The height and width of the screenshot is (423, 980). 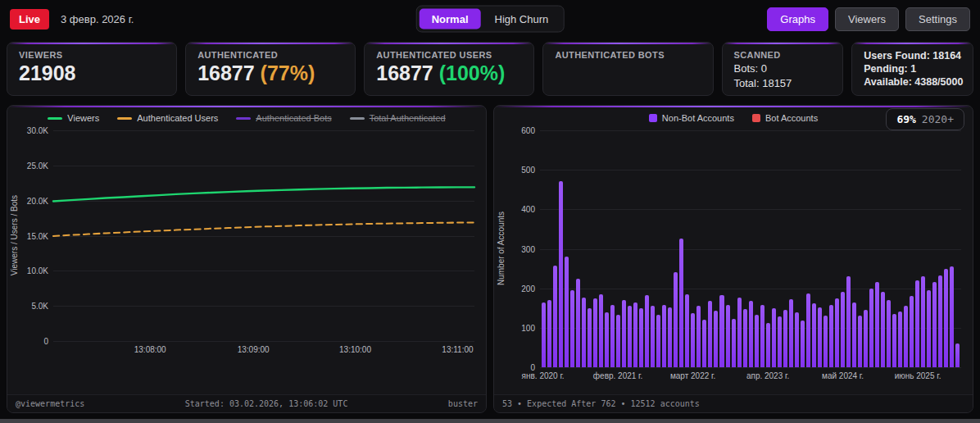 What do you see at coordinates (14, 236) in the screenshot?
I see `line-chart-y-axis-label: Viewers / Users / Bots` at bounding box center [14, 236].